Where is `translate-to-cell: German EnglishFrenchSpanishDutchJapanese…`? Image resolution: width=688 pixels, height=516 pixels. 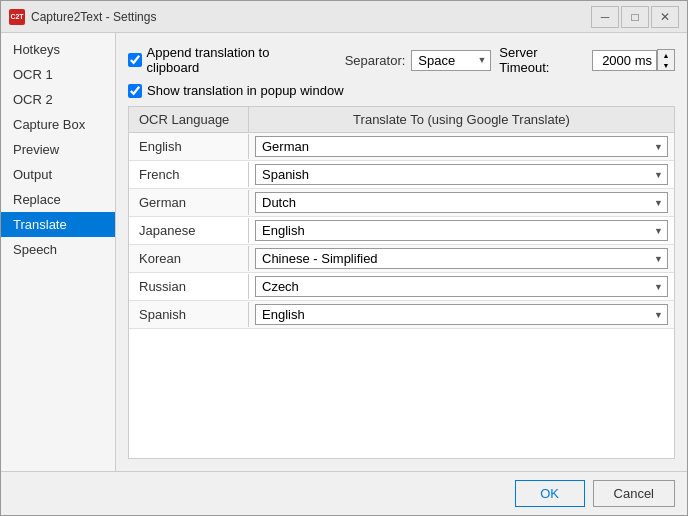 translate-to-cell: German EnglishFrenchSpanishDutchJapanese… is located at coordinates (462, 146).